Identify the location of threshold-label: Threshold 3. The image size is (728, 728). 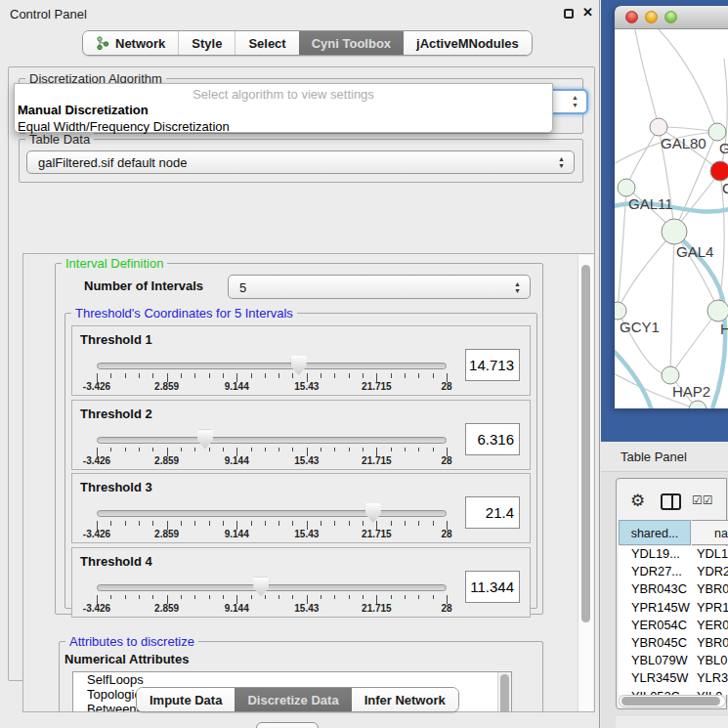
(116, 487).